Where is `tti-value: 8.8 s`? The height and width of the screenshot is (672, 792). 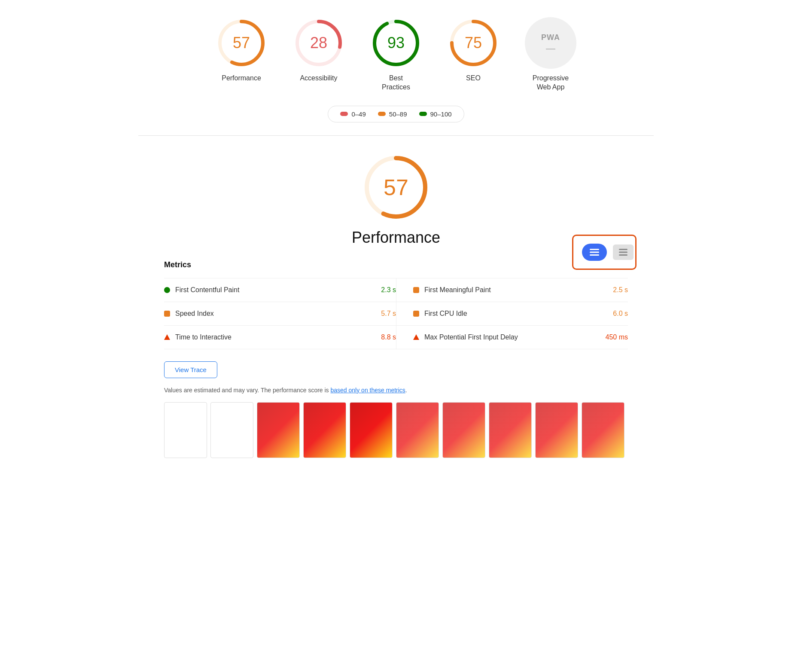
tti-value: 8.8 s is located at coordinates (388, 337).